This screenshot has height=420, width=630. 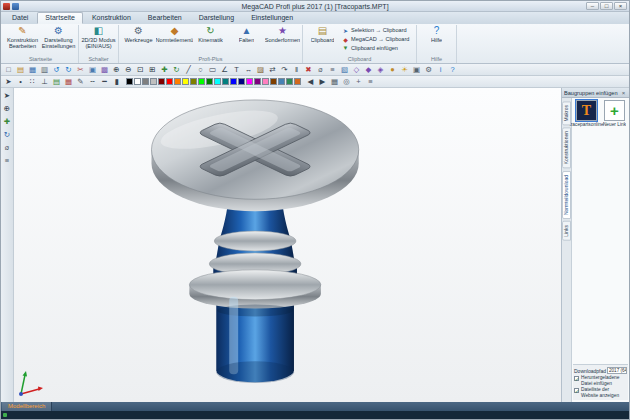 What do you see at coordinates (600, 380) in the screenshot?
I see `download-option: Heruntergeladene Datei einfügen` at bounding box center [600, 380].